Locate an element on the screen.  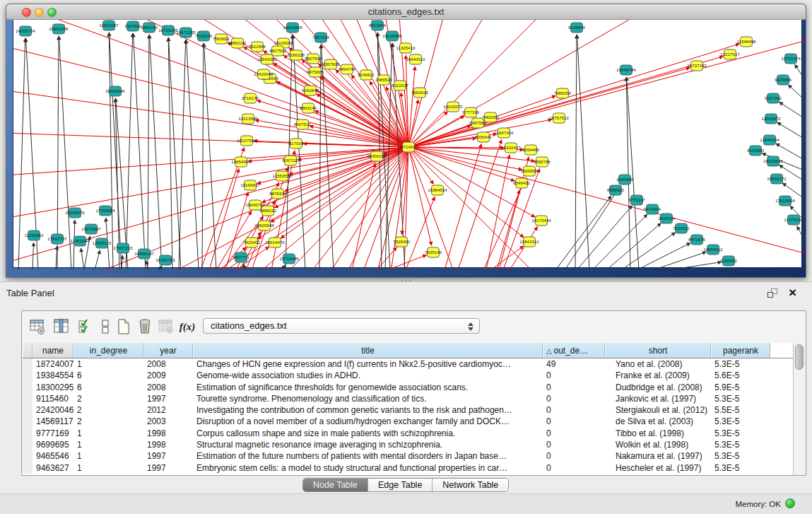
table-row: 1938455462009Genome-wide association stu… is located at coordinates (408, 375).